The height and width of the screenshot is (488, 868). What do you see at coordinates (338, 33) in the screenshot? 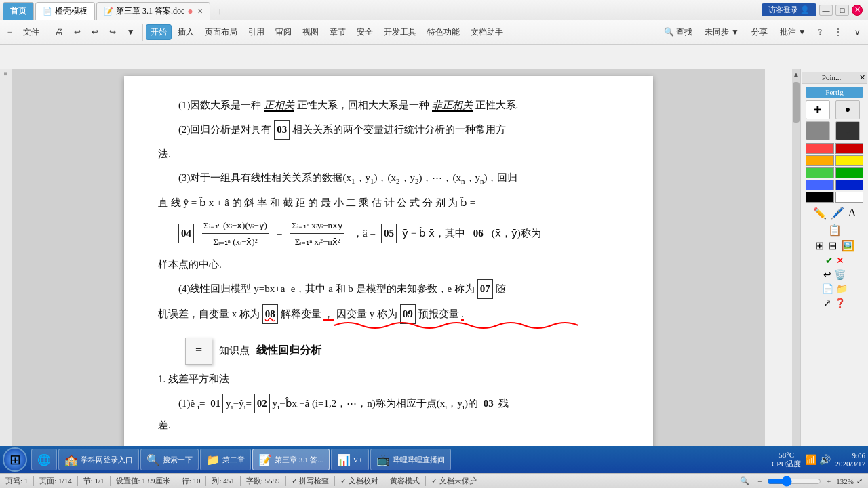
I see `ribbon-tab-chapter: 章节` at bounding box center [338, 33].